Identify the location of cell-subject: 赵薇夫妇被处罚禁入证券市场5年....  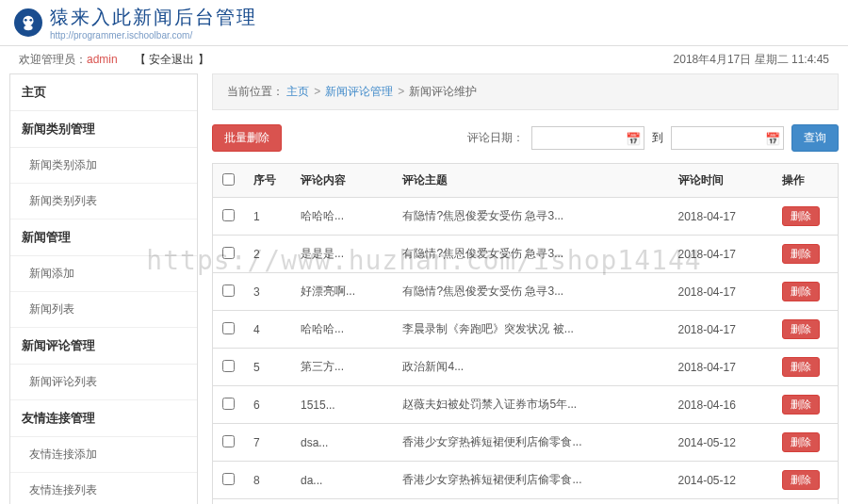
(530, 405).